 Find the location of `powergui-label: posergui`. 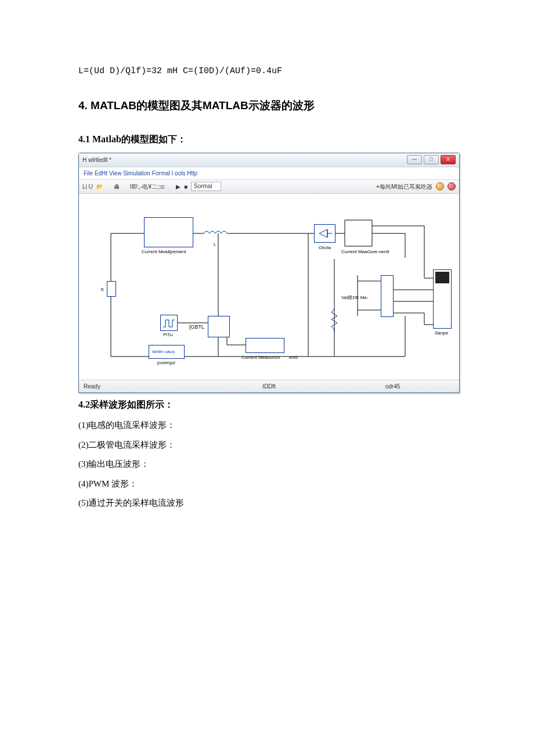

powergui-label: posergui is located at coordinates (166, 363).